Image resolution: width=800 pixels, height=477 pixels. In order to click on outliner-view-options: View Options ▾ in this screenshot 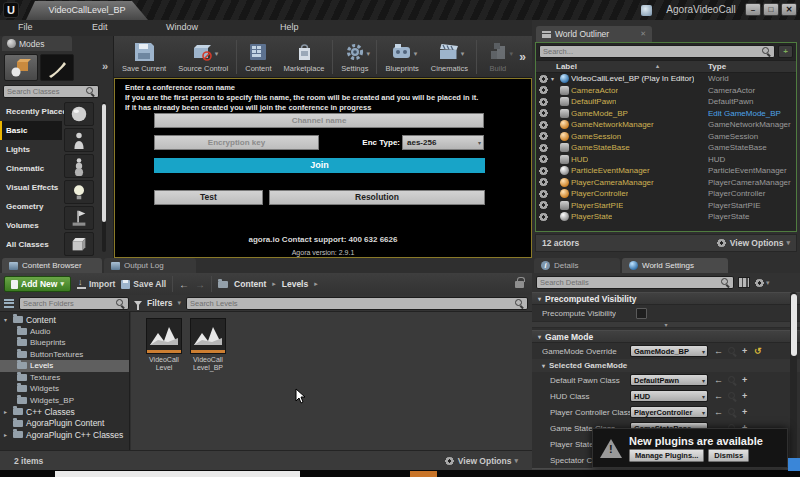, I will do `click(753, 243)`.